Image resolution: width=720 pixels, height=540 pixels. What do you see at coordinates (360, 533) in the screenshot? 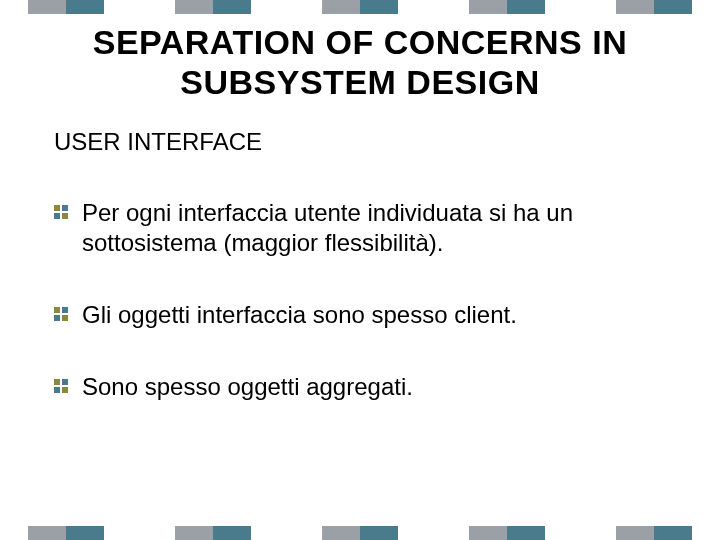
I see `bottom-decorative-border` at bounding box center [360, 533].